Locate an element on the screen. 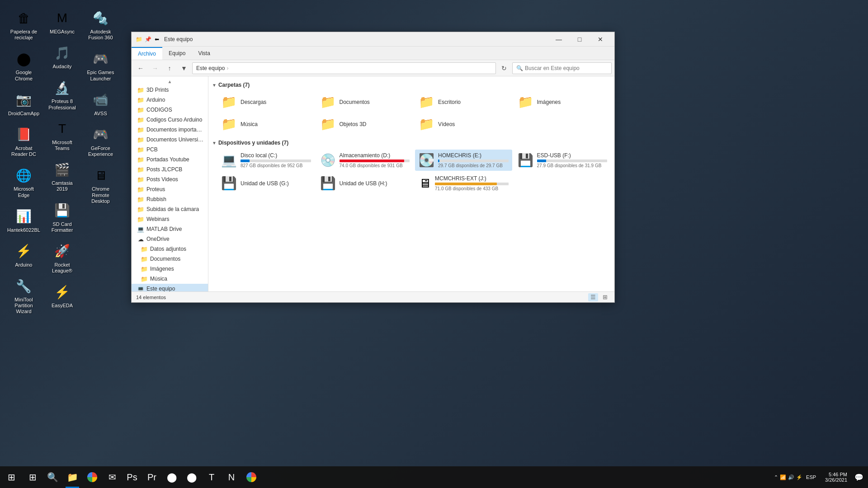 The image size is (868, 488). taskbar-app-premiere: Pr is located at coordinates (152, 477).